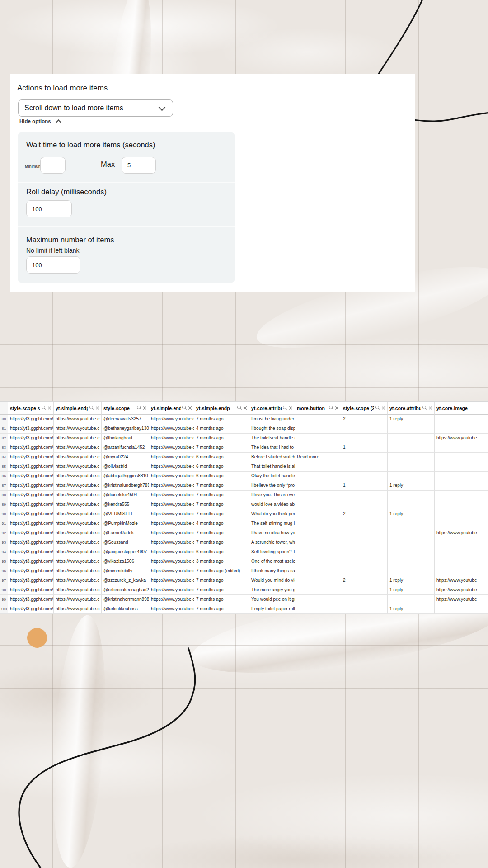  What do you see at coordinates (126, 476) in the screenshot?
I see `cell: @abbigailhiggins8810` at bounding box center [126, 476].